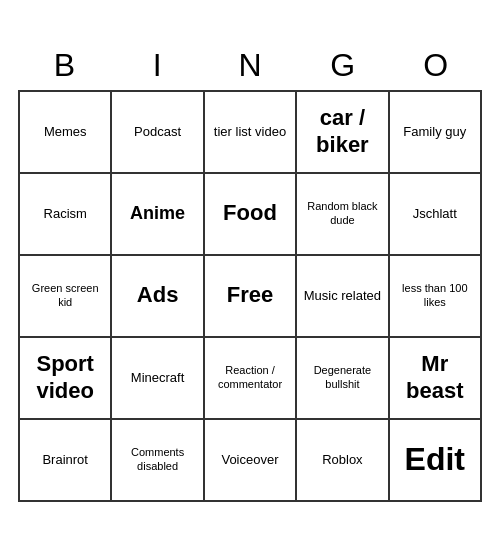 Image resolution: width=500 pixels, height=544 pixels. What do you see at coordinates (436, 297) in the screenshot?
I see `bingo-cell-14: less than 100 likes` at bounding box center [436, 297].